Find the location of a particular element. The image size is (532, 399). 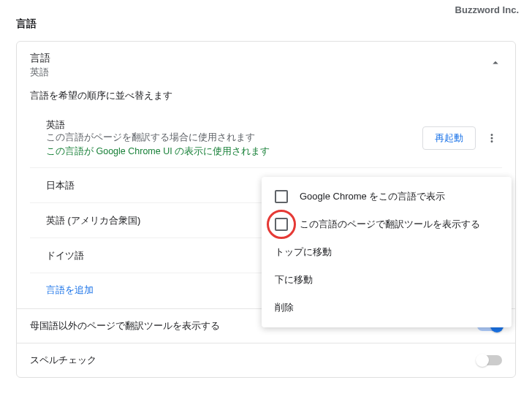

page-title: 言語 is located at coordinates (266, 24).